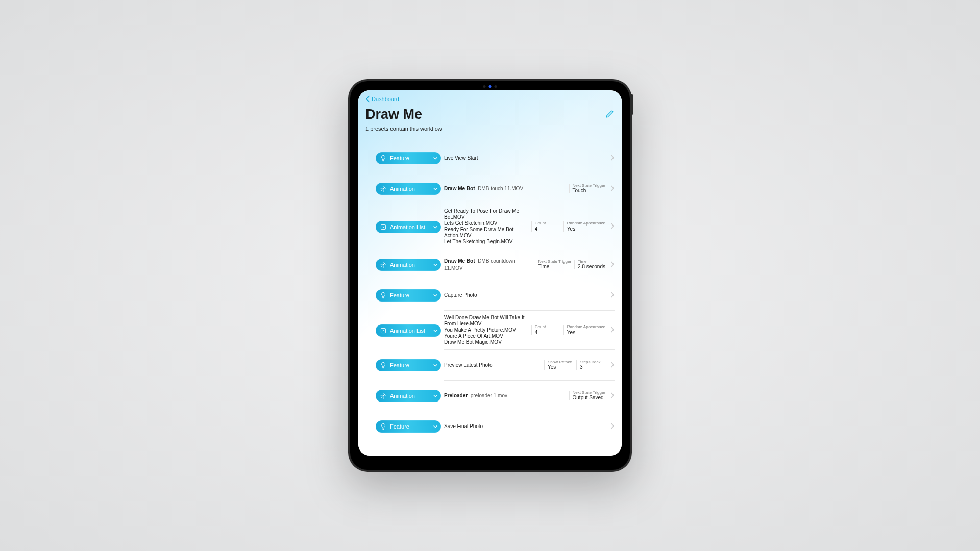 The height and width of the screenshot is (551, 980). Describe the element at coordinates (488, 330) in the screenshot. I see `file-list: Well Done Draw Me Bot Will Take It From …` at that location.